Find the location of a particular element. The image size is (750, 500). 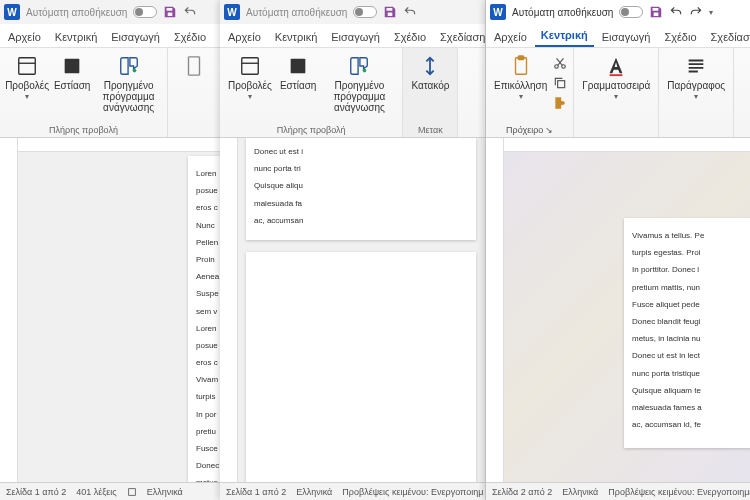

page-top: Donec ut est inunc porta tri Quisque ali… is located at coordinates (361, 189).